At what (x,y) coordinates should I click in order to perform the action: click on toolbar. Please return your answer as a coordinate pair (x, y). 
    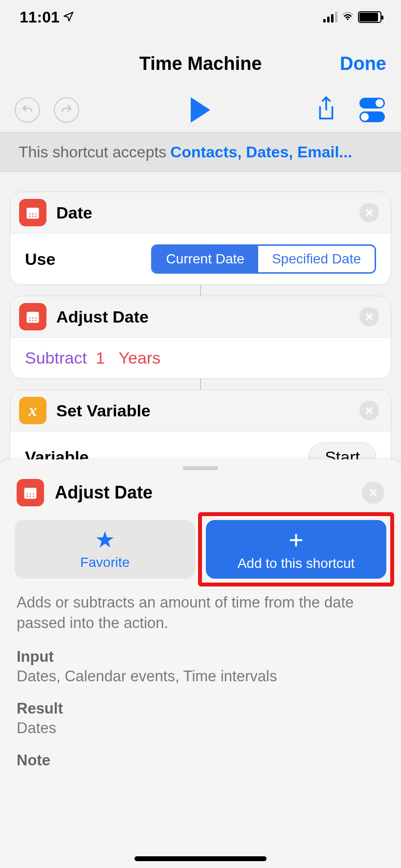
    Looking at the image, I should click on (200, 110).